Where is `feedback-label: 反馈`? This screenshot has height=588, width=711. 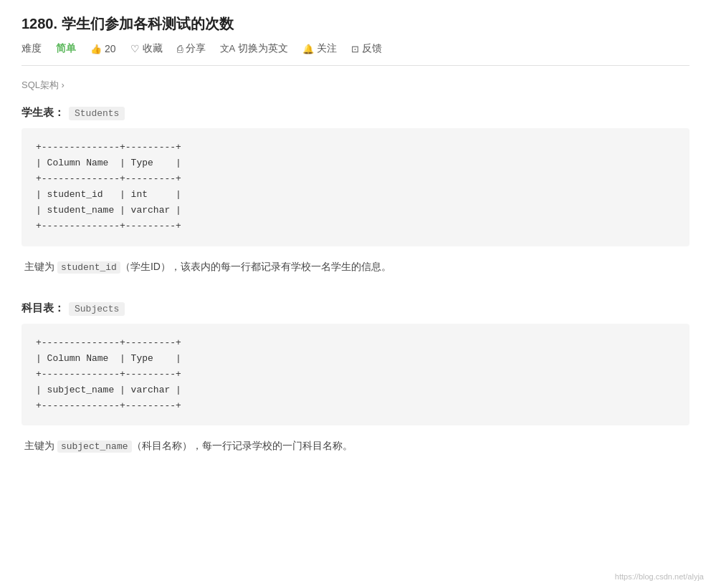 feedback-label: 反馈 is located at coordinates (372, 49).